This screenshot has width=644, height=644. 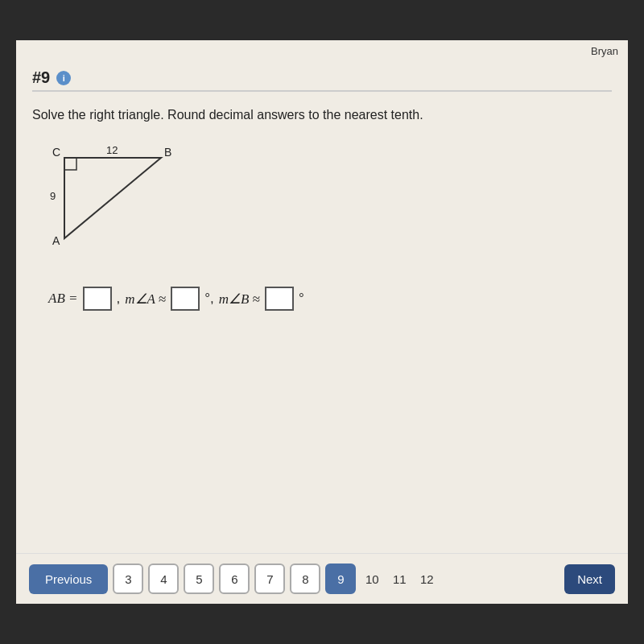 What do you see at coordinates (270, 579) in the screenshot?
I see `page-button-7: 7` at bounding box center [270, 579].